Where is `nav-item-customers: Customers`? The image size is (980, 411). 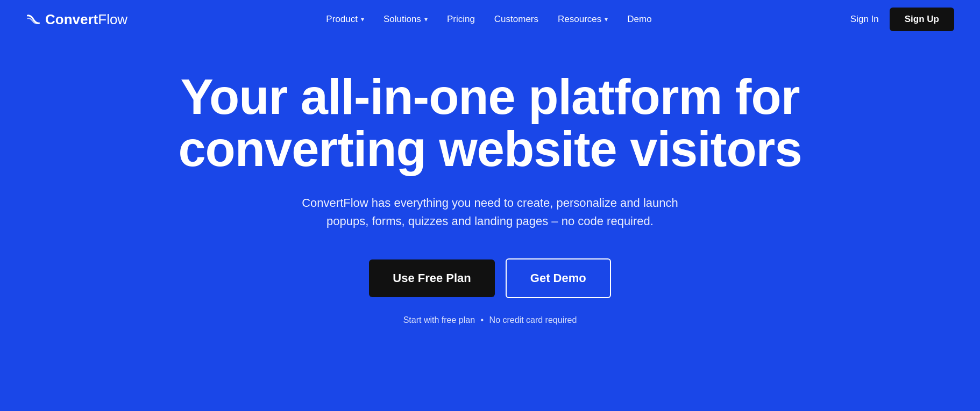
nav-item-customers: Customers is located at coordinates (516, 19).